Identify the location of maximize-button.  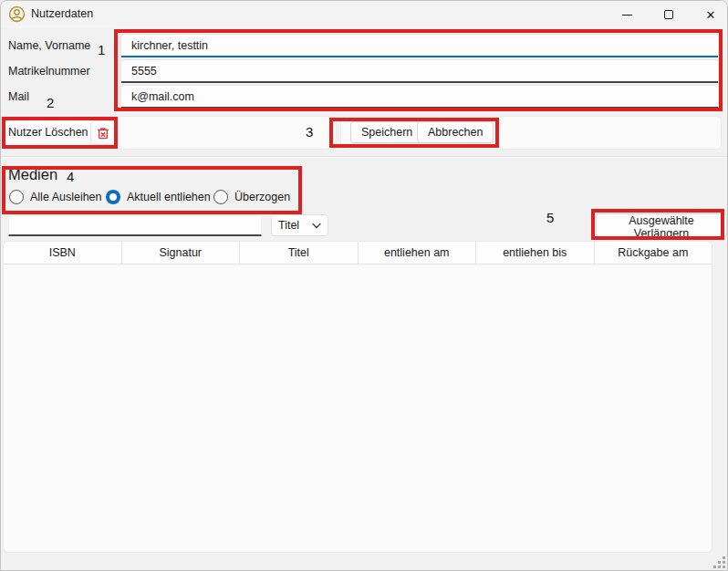
(669, 15).